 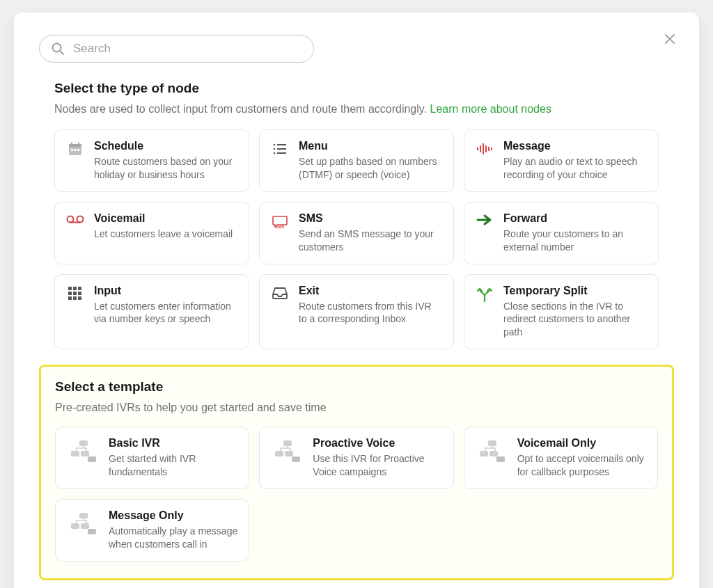 I want to click on split-icon, so click(x=485, y=294).